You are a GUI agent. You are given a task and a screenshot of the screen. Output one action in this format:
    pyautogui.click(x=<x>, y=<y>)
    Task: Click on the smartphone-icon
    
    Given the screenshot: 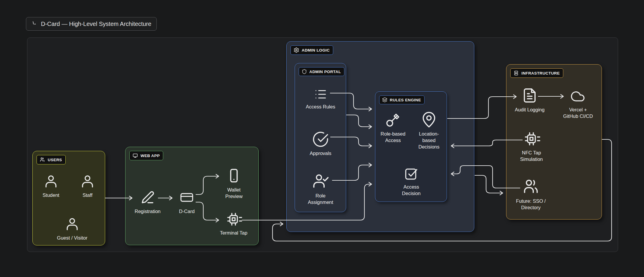 What is the action you would take?
    pyautogui.click(x=234, y=176)
    